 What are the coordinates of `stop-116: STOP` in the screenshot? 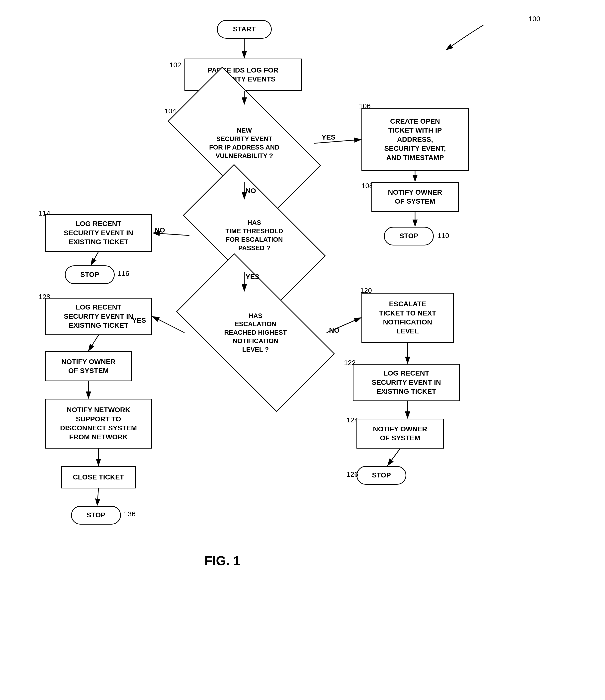 It's located at (90, 275).